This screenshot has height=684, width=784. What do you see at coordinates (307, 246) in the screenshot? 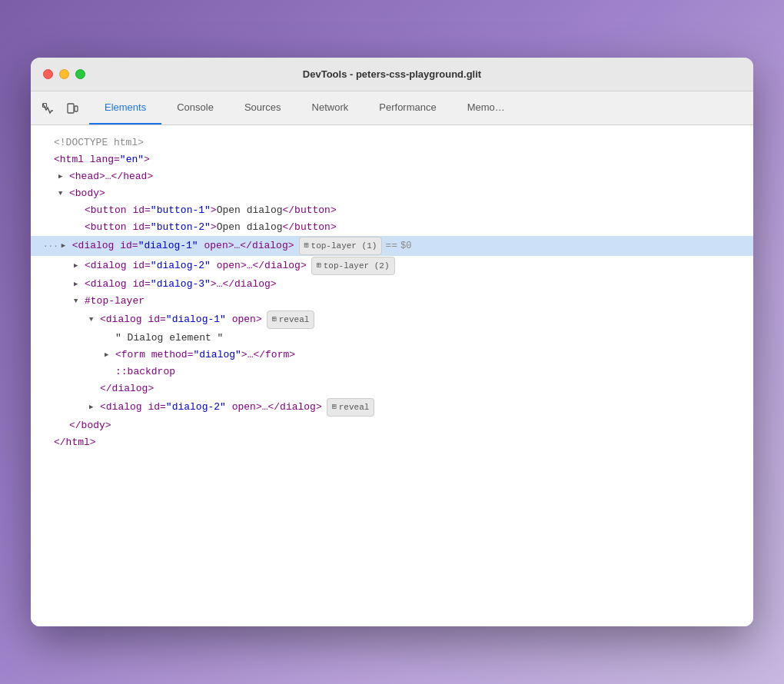
I see `badge-icon-1: ⊞` at bounding box center [307, 246].